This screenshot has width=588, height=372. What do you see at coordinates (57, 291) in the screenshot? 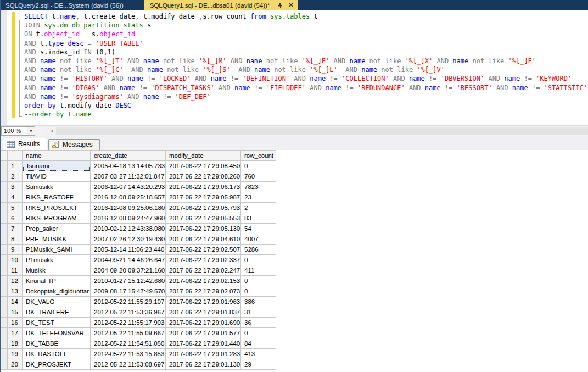
I see `cell-name: Dokopptak_digiduottar` at bounding box center [57, 291].